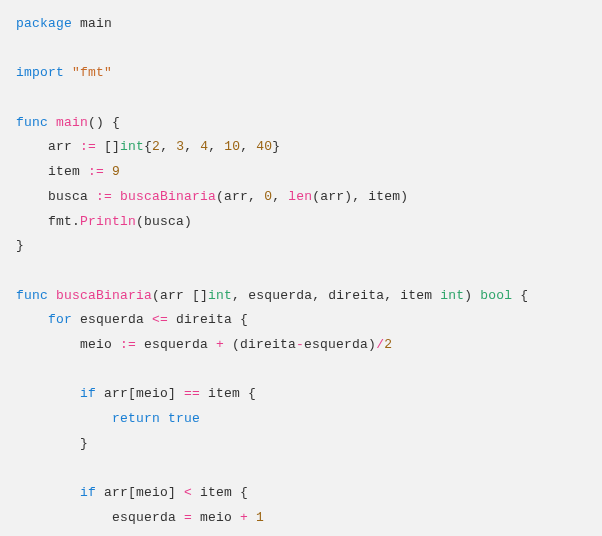 The height and width of the screenshot is (536, 602). Describe the element at coordinates (92, 72) in the screenshot. I see `import-path: "fmt"` at that location.